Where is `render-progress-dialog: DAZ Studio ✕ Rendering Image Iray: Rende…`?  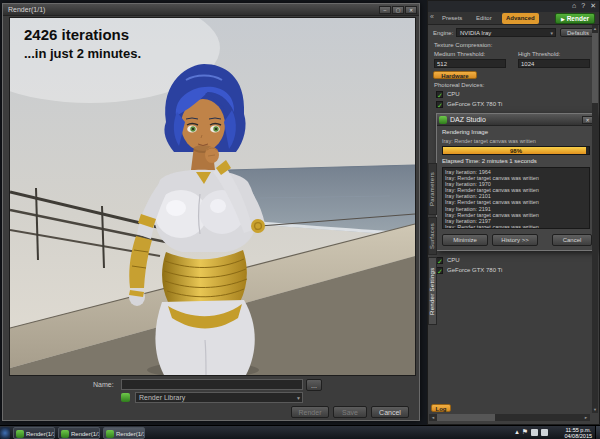 render-progress-dialog: DAZ Studio ✕ Rendering Image Iray: Rende… is located at coordinates (516, 182).